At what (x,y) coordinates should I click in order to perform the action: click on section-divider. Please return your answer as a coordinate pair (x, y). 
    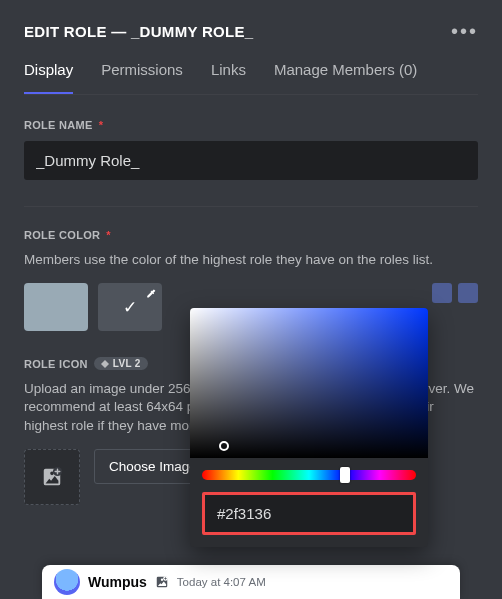
    Looking at the image, I should click on (251, 206).